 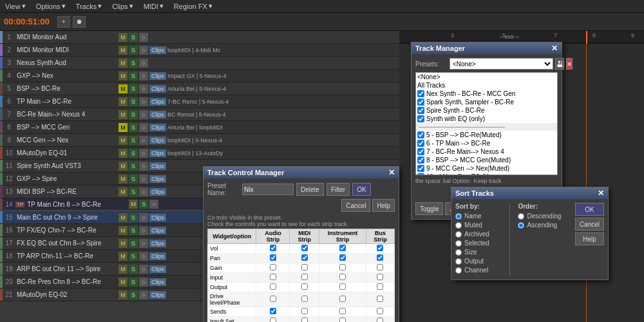 What do you see at coordinates (355, 205) in the screenshot?
I see `tcm-cancel-button: Cancel` at bounding box center [355, 205].